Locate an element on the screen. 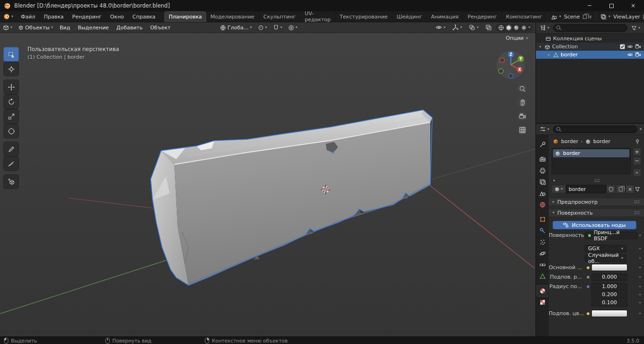 Image resolution: width=644 pixels, height=344 pixels. tab-scene-properties is located at coordinates (542, 193).